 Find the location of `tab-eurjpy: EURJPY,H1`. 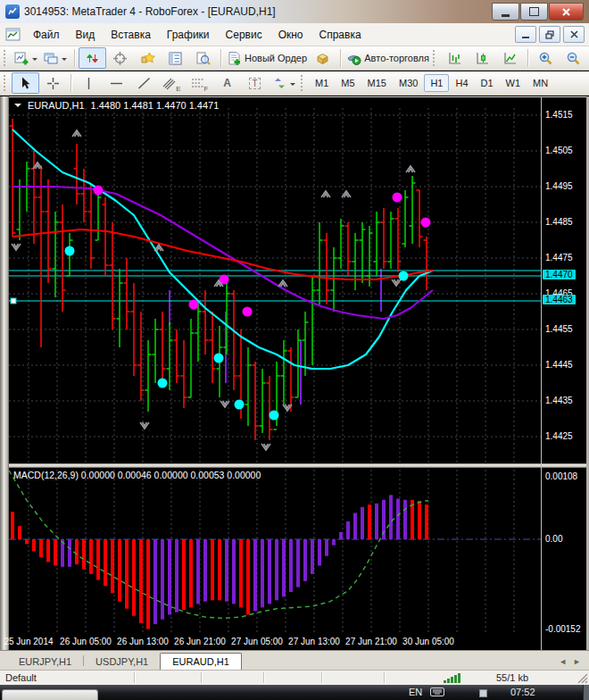

tab-eurjpy: EURJPY,H1 is located at coordinates (45, 662).